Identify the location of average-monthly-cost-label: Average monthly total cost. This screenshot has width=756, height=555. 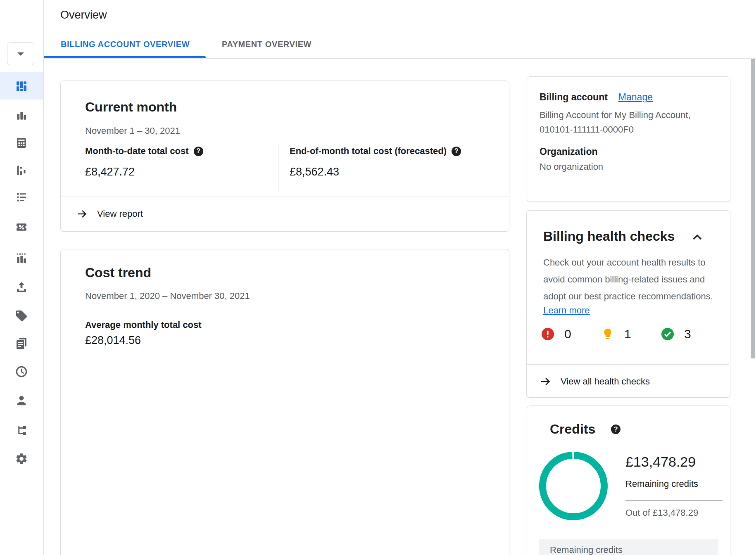
(143, 325).